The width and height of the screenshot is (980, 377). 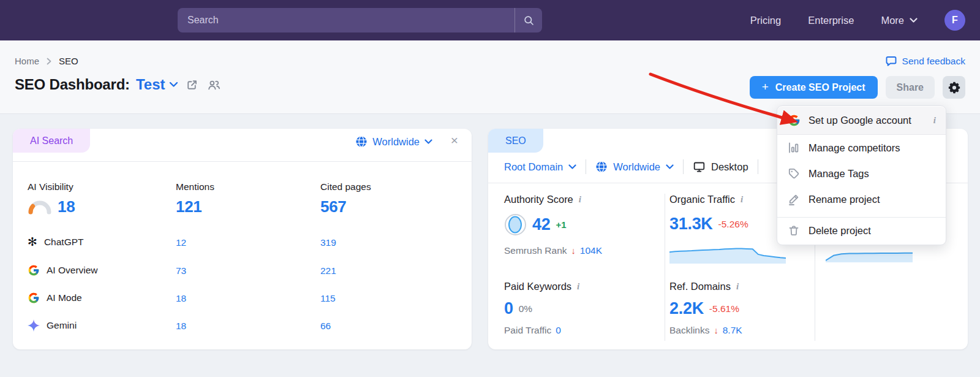 I want to click on table-row-gemini: Gemini 18 66, so click(x=243, y=327).